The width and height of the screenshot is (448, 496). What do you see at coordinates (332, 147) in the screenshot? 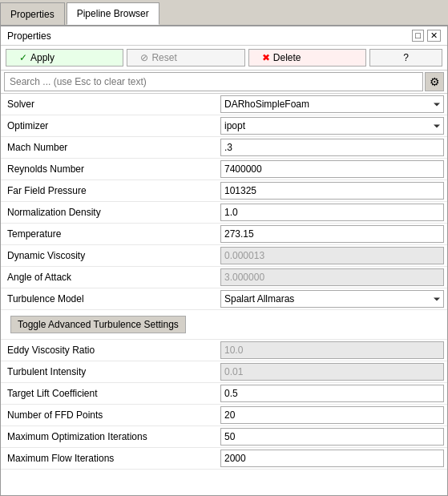
I see `mach-number-input` at bounding box center [332, 147].